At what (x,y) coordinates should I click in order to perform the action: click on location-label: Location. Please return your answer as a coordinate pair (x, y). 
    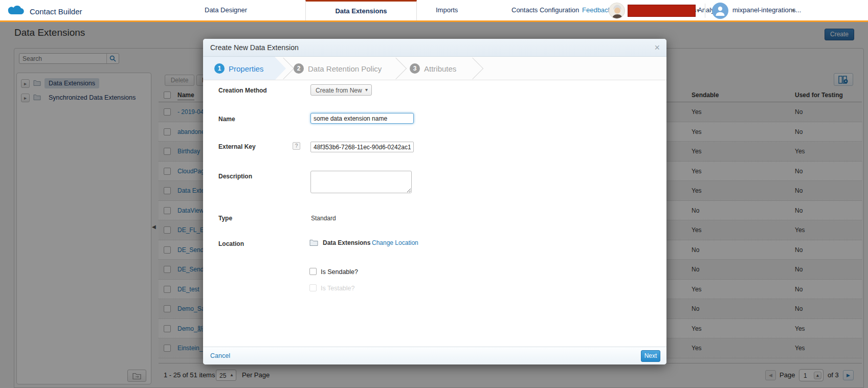
    Looking at the image, I should click on (231, 244).